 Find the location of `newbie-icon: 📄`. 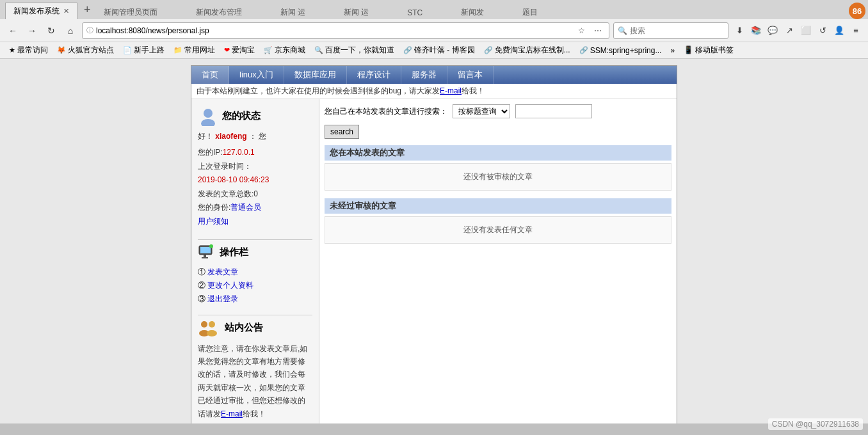

newbie-icon: 📄 is located at coordinates (127, 50).